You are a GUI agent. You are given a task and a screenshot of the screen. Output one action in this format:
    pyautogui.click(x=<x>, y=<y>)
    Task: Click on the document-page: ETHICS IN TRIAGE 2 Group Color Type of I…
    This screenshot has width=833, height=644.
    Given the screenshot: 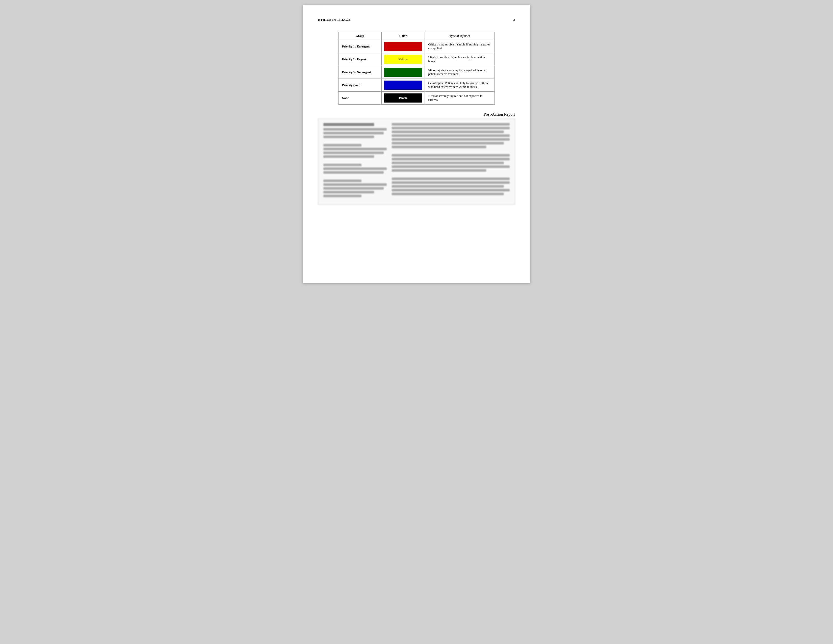 What is the action you would take?
    pyautogui.click(x=416, y=144)
    